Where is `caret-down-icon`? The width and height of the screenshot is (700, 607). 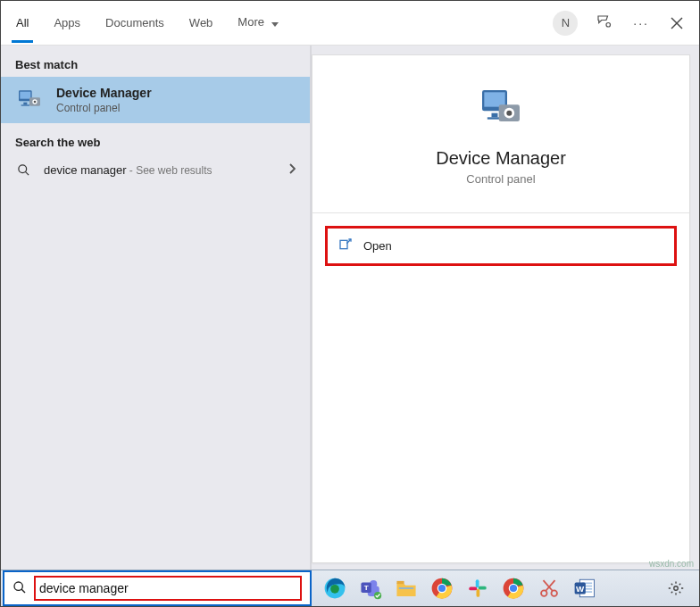
caret-down-icon is located at coordinates (275, 23).